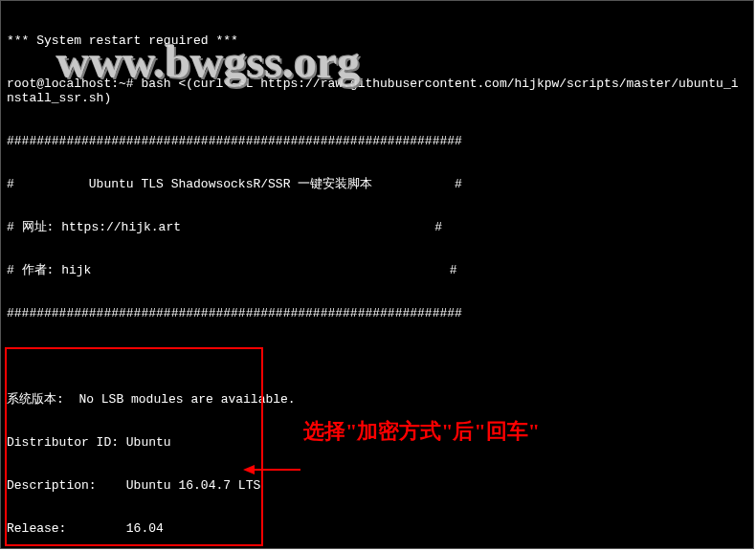 This screenshot has height=551, width=756. Describe the element at coordinates (377, 228) in the screenshot. I see `banner-url: # 网址: https://hijk.art #` at that location.